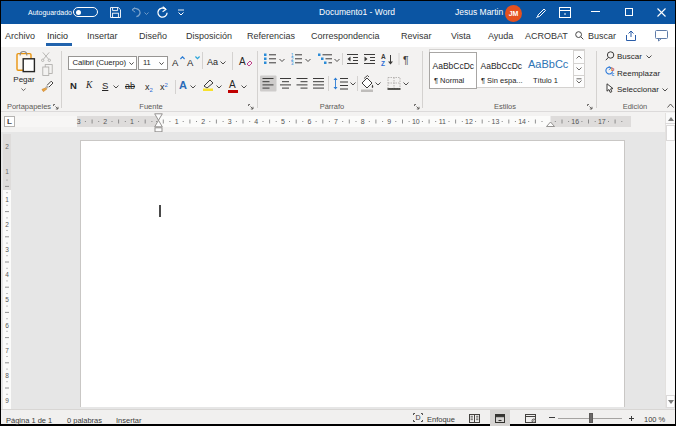 The height and width of the screenshot is (426, 676). I want to click on svg-text: 13, so click(496, 122).